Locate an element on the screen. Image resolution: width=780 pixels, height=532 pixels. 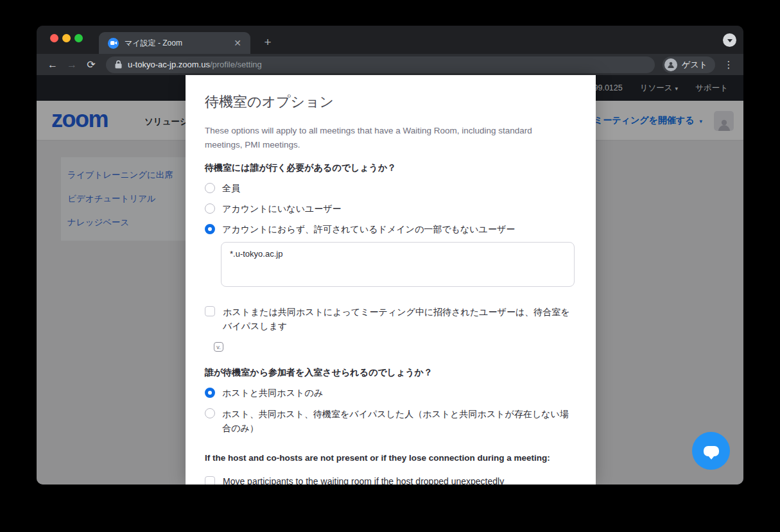
question-host-not-present: If the host and co-hosts are not present… is located at coordinates (390, 458).